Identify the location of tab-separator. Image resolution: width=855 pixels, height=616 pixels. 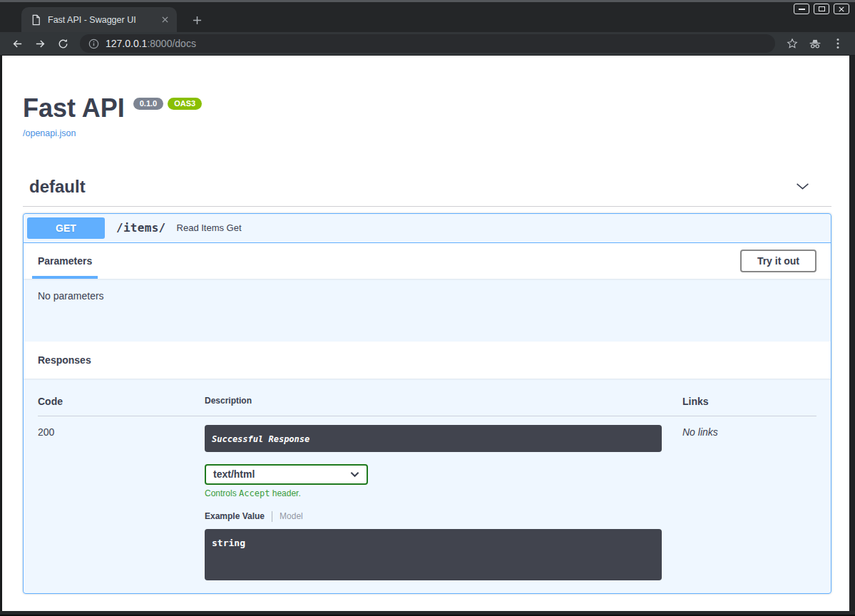
(272, 516).